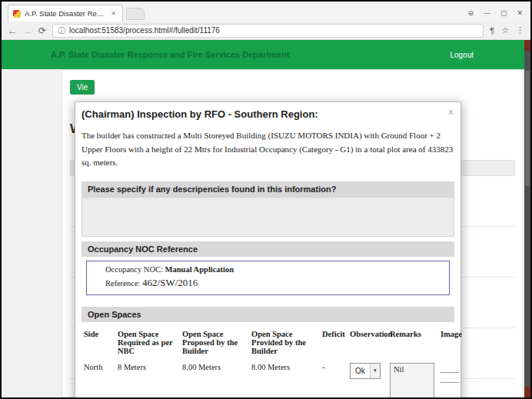 The image size is (532, 399). What do you see at coordinates (65, 13) in the screenshot?
I see `browser-tab: A.P. State Disaster Respo ✕` at bounding box center [65, 13].